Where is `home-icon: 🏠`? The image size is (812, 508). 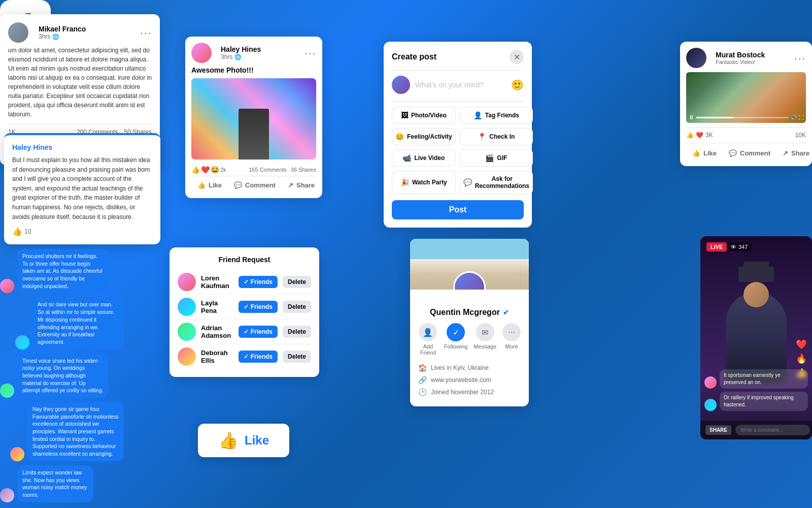
home-icon: 🏠 is located at coordinates (422, 368).